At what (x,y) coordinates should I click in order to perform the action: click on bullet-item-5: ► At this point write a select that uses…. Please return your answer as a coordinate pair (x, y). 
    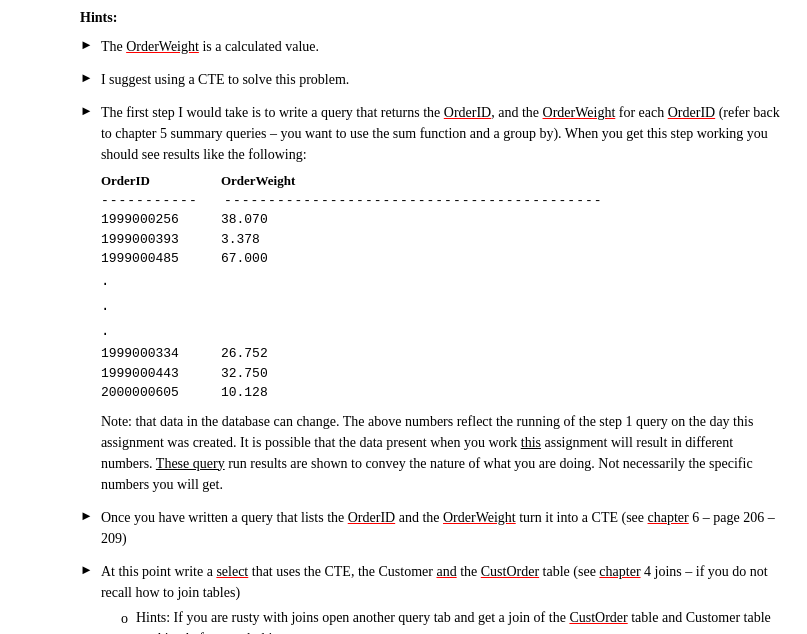
    Looking at the image, I should click on (434, 598).